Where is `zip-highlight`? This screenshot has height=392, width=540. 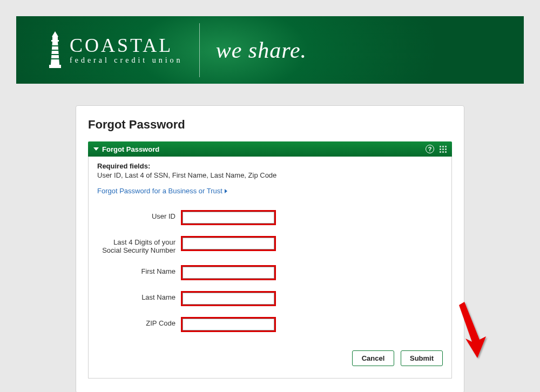
zip-highlight is located at coordinates (228, 325).